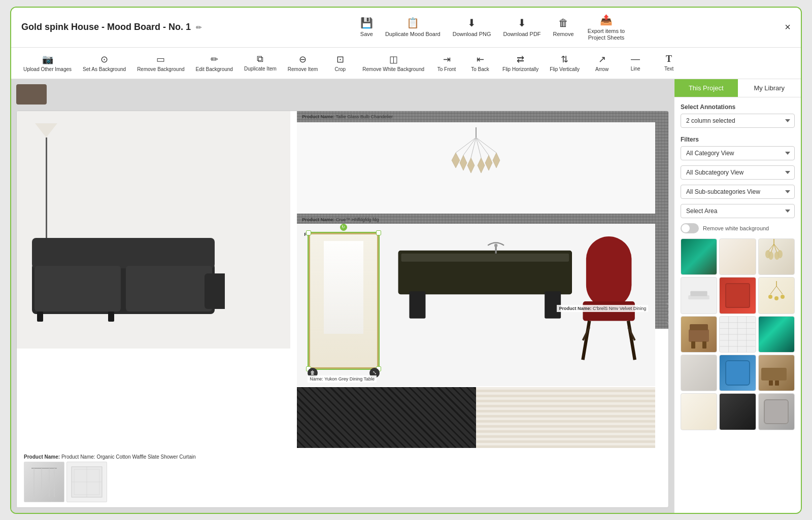 This screenshot has width=812, height=520. Describe the element at coordinates (788, 27) in the screenshot. I see `close-button: ×` at that location.